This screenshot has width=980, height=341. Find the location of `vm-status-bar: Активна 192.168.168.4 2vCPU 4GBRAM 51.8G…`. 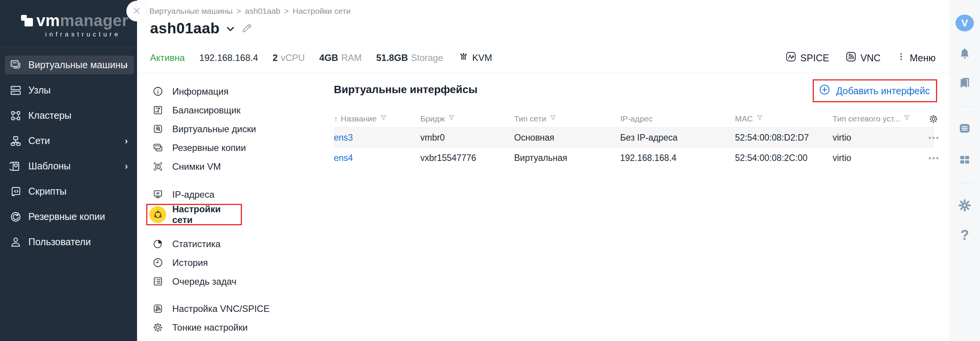

vm-status-bar: Активна 192.168.168.4 2vCPU 4GBRAM 51.8G… is located at coordinates (543, 58).